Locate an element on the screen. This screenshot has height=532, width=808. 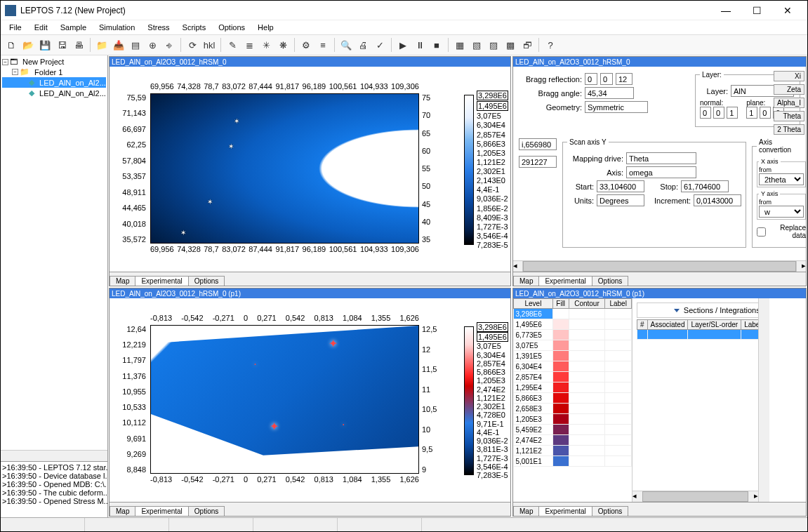
axis-input is located at coordinates (661, 173).